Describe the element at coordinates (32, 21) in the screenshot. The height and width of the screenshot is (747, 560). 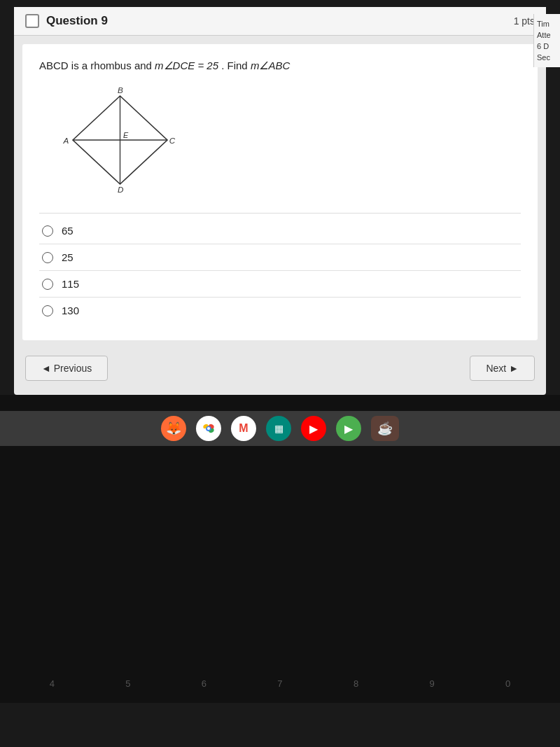
I see `question-checkbox` at that location.